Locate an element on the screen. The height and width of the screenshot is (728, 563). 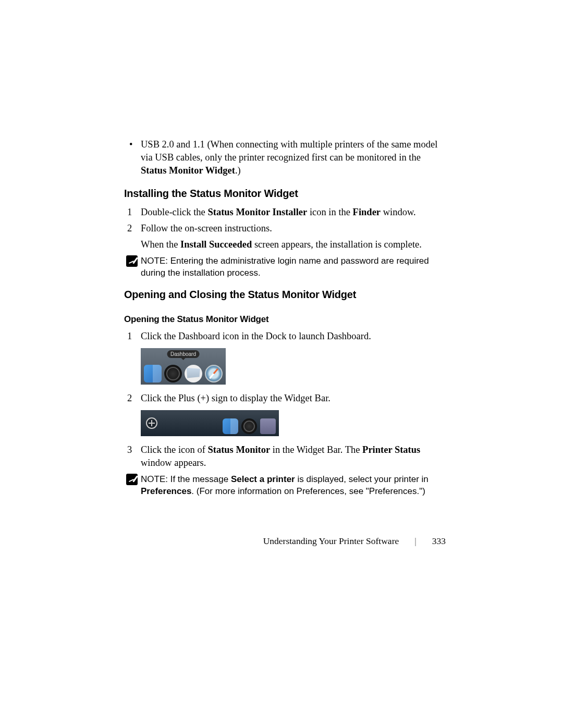
text: screen appears, the installation is comp… is located at coordinates (337, 244).